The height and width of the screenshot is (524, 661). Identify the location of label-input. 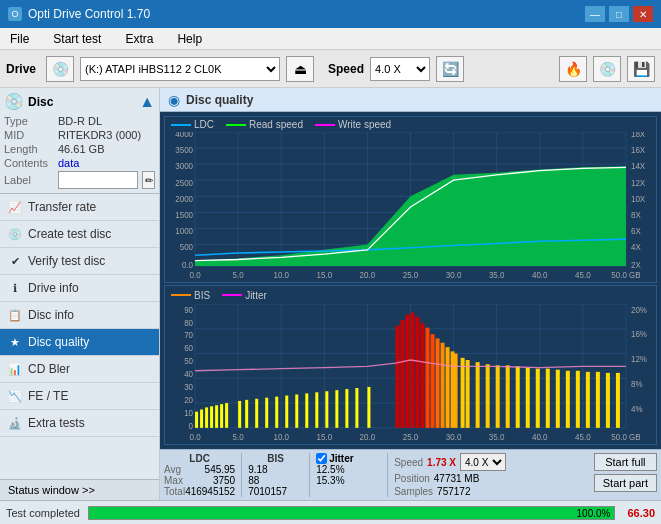
(98, 180).